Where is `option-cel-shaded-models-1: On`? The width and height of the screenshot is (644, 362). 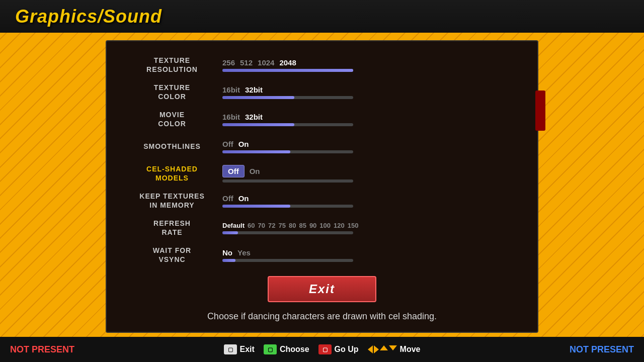
option-cel-shaded-models-1: On is located at coordinates (255, 171).